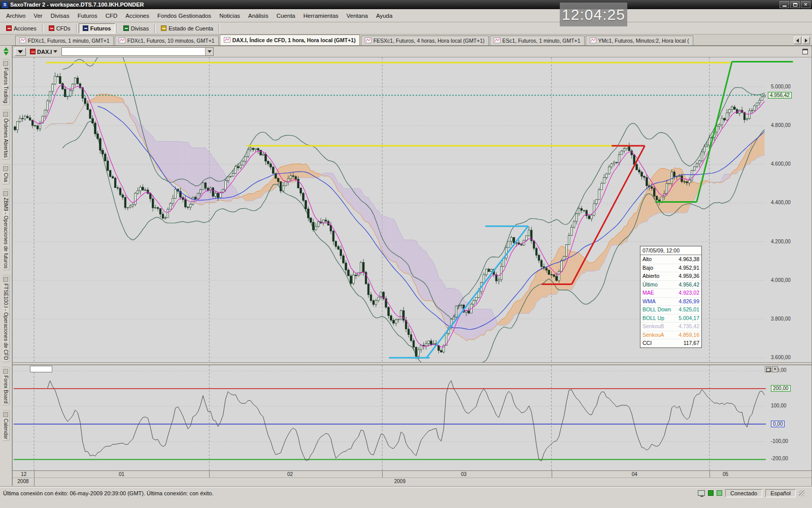 This screenshot has height=508, width=812. What do you see at coordinates (6, 230) in the screenshot?
I see `dock-item-zbm9-operaciones-de-futuros: ZBM9 - Operaciones de futuros` at bounding box center [6, 230].